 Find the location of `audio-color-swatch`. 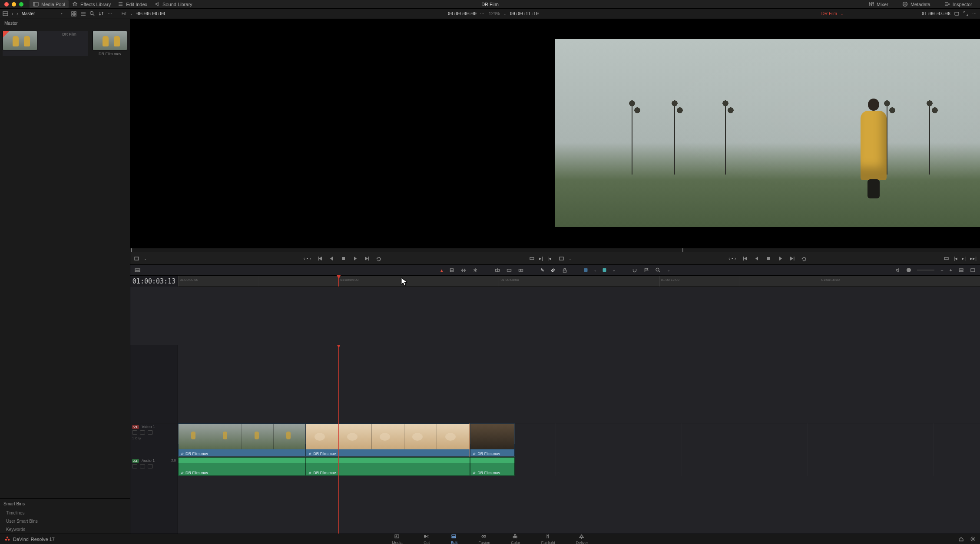

audio-color-swatch is located at coordinates (605, 270).